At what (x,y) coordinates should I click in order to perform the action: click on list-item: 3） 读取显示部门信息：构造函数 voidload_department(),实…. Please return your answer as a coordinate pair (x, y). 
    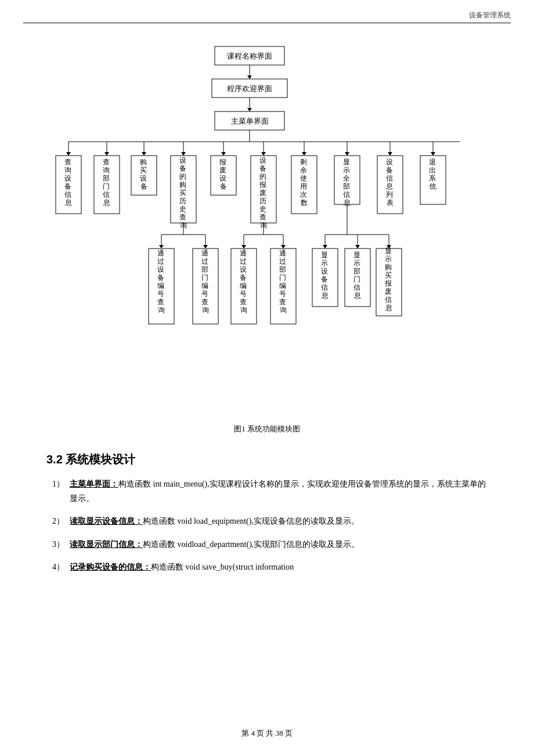
    Looking at the image, I should click on (270, 545).